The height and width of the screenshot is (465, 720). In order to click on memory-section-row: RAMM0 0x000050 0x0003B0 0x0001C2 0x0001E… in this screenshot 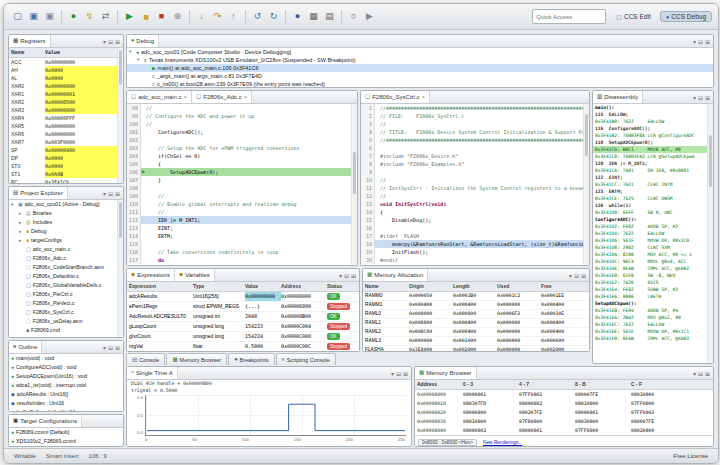, I will do `click(476, 296)`.